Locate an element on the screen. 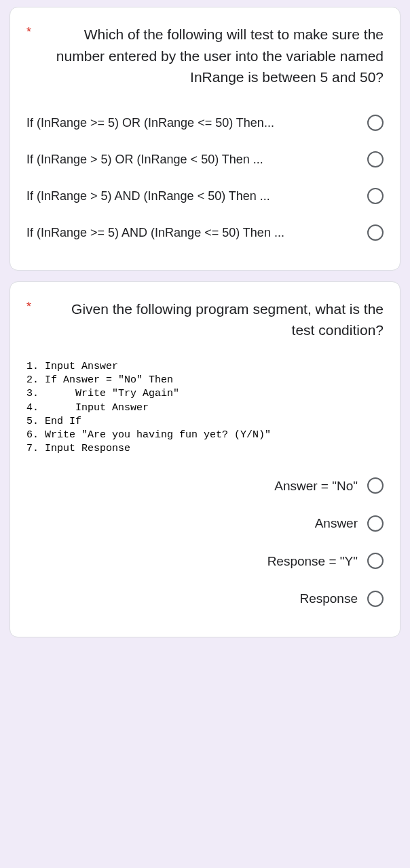 The image size is (410, 868). option-row: If (InRange > 5) AND (InRange < 50) Then… is located at coordinates (205, 196).